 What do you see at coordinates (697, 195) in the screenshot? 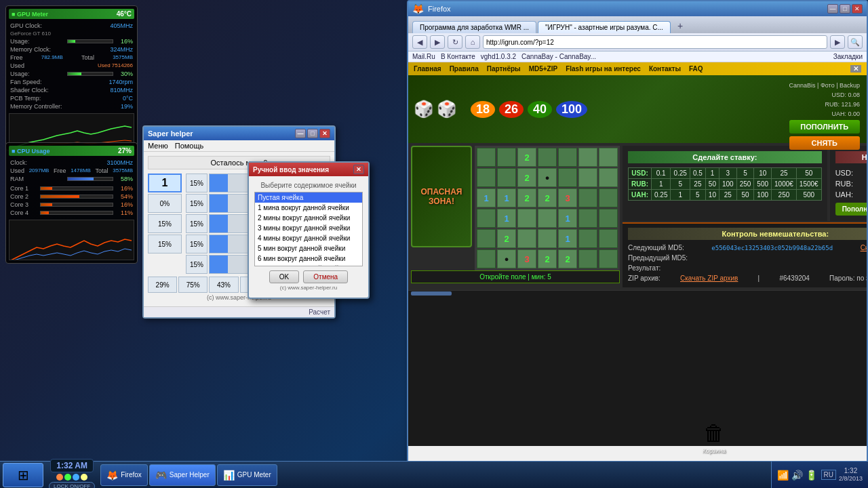
I see `uah-bet-2: 5` at bounding box center [697, 195].